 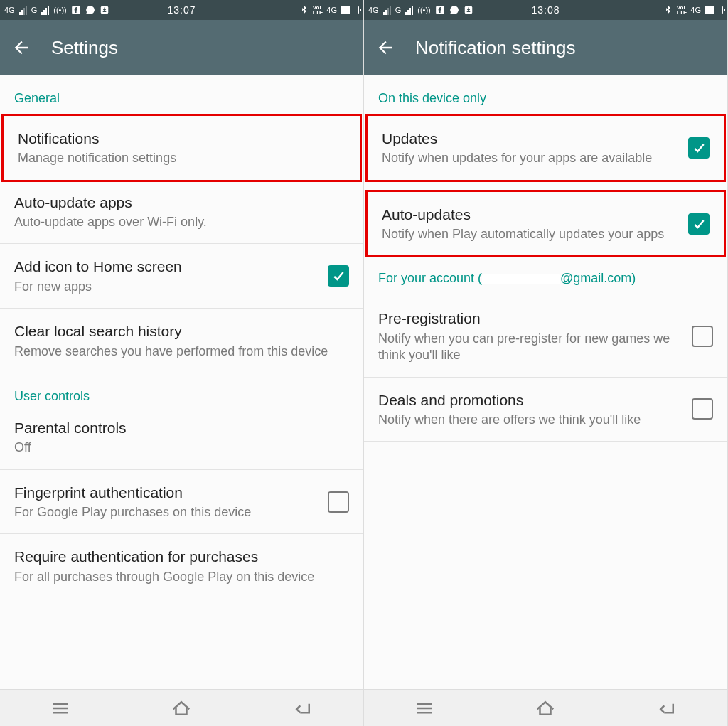 What do you see at coordinates (699, 148) in the screenshot?
I see `updates-checkbox` at bounding box center [699, 148].